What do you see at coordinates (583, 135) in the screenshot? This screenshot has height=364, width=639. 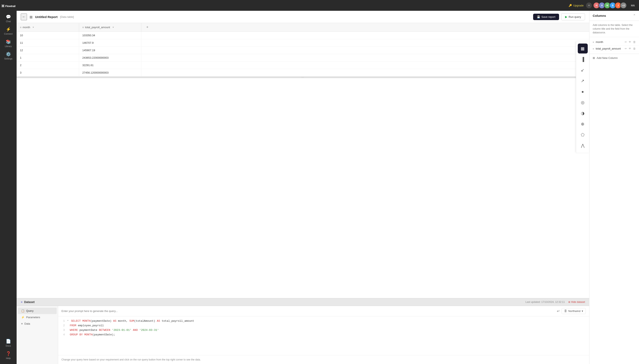 I see `chart-type-radar: ⬠` at bounding box center [583, 135].